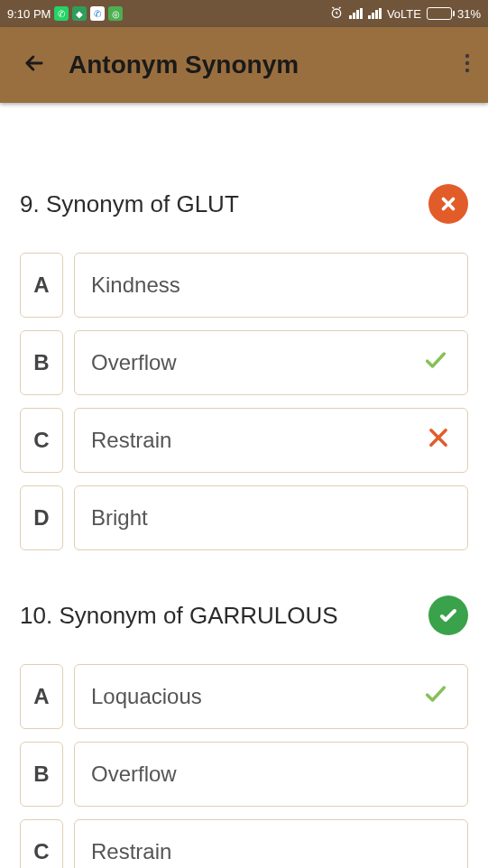 The image size is (488, 868). Describe the element at coordinates (244, 285) in the screenshot. I see `option-row: A Kindness` at that location.